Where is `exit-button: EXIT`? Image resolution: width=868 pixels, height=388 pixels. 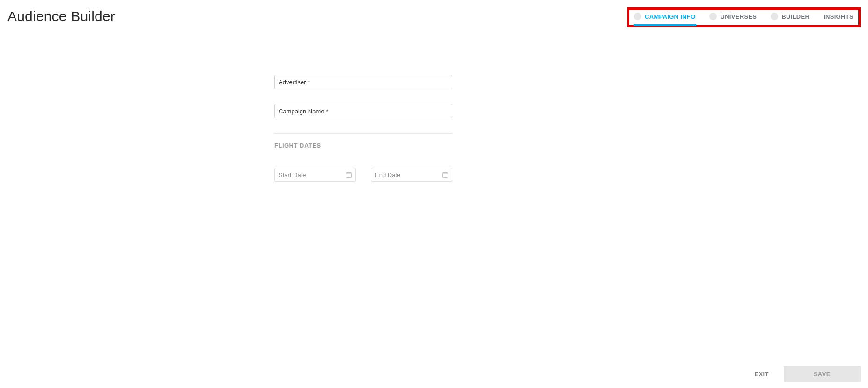 exit-button: EXIT is located at coordinates (761, 374).